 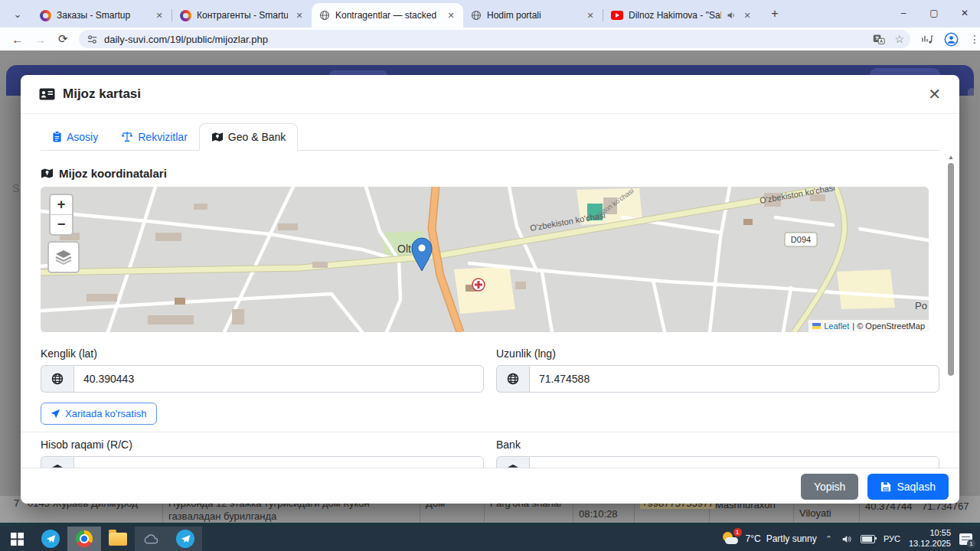 What do you see at coordinates (921, 306) in the screenshot?
I see `map-partial-label: Po` at bounding box center [921, 306].